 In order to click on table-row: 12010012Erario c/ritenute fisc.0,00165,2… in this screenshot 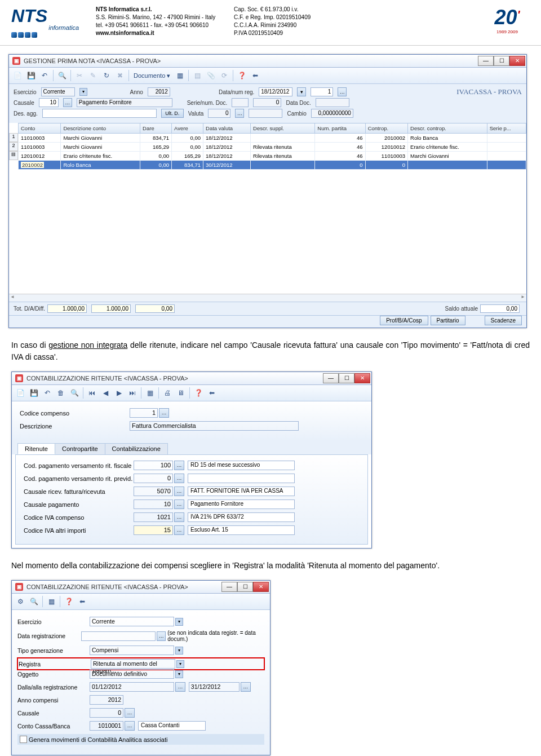, I will do `click(273, 156)`.